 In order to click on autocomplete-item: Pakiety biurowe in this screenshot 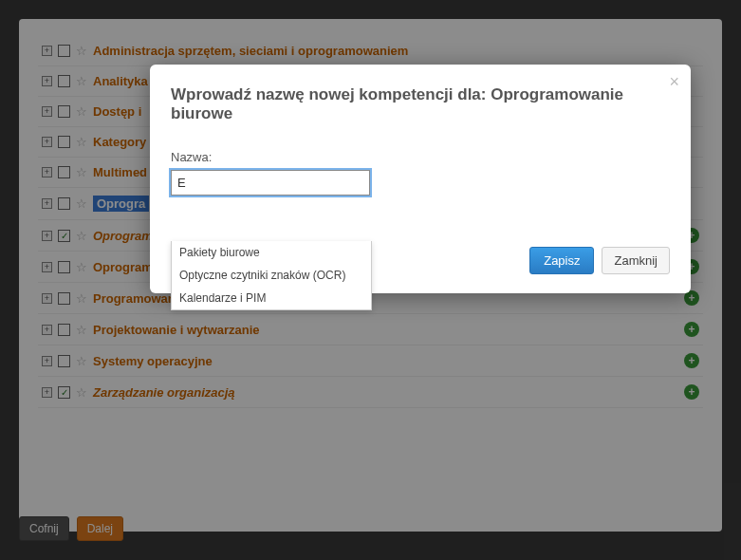, I will do `click(271, 252)`.